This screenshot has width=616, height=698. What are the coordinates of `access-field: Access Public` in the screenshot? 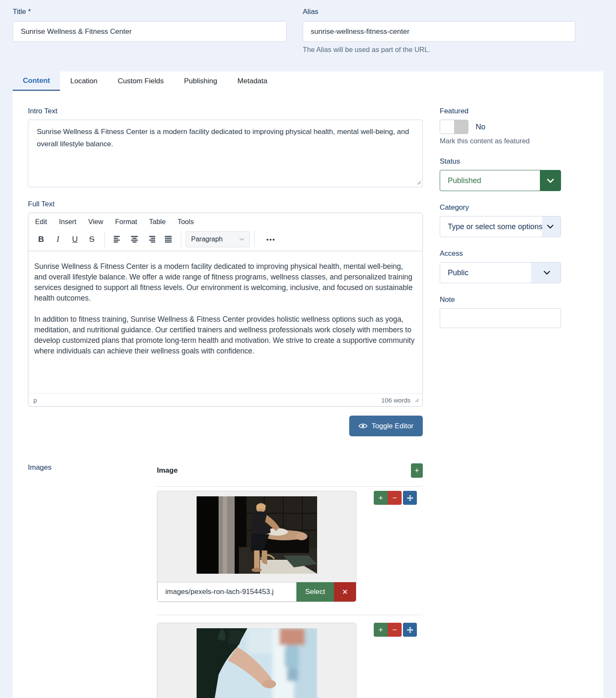 It's located at (501, 266).